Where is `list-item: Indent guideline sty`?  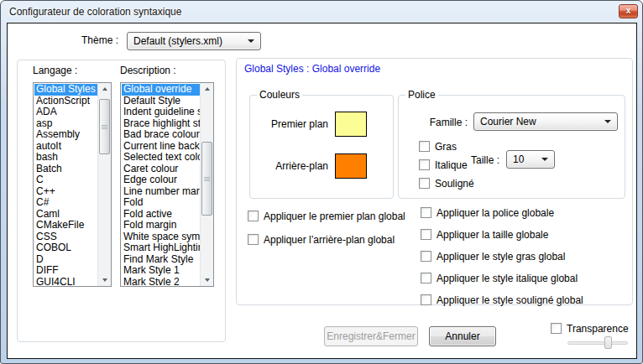 list-item: Indent guideline sty is located at coordinates (167, 112).